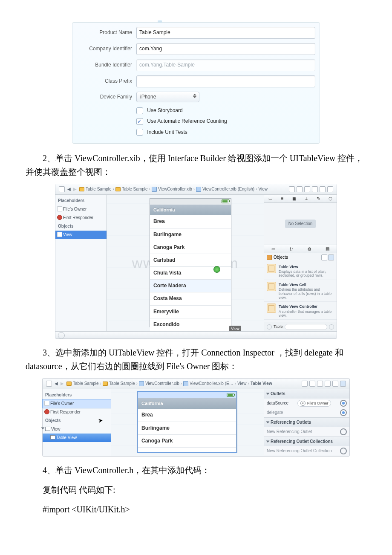 This screenshot has width=392, height=555. What do you see at coordinates (226, 81) in the screenshot?
I see `class-prefix-field` at bounding box center [226, 81].